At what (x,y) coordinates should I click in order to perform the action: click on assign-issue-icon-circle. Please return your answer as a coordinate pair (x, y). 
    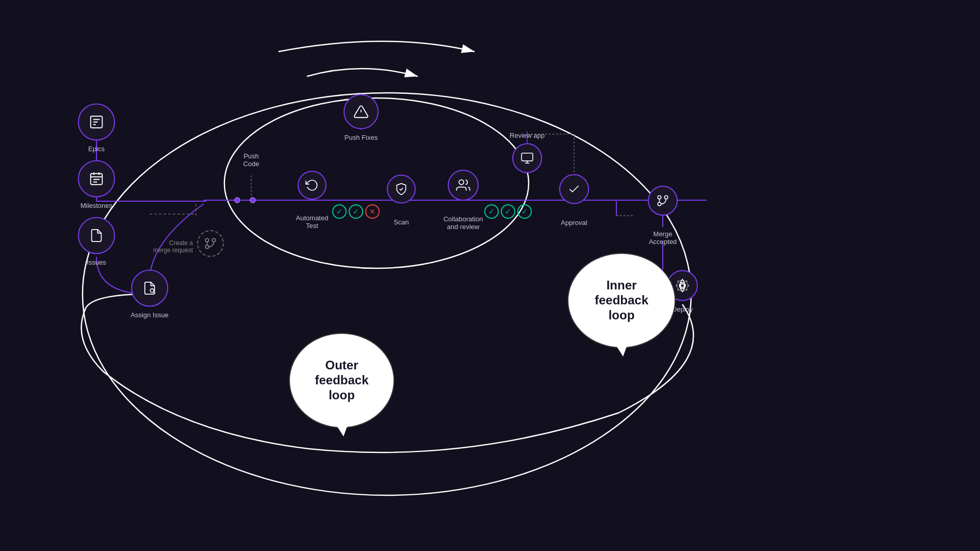
    Looking at the image, I should click on (150, 288).